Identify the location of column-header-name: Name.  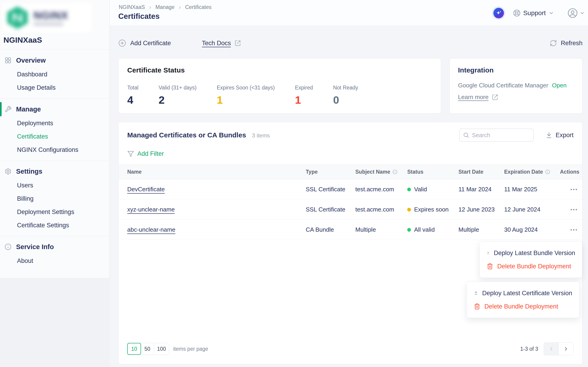
(212, 172).